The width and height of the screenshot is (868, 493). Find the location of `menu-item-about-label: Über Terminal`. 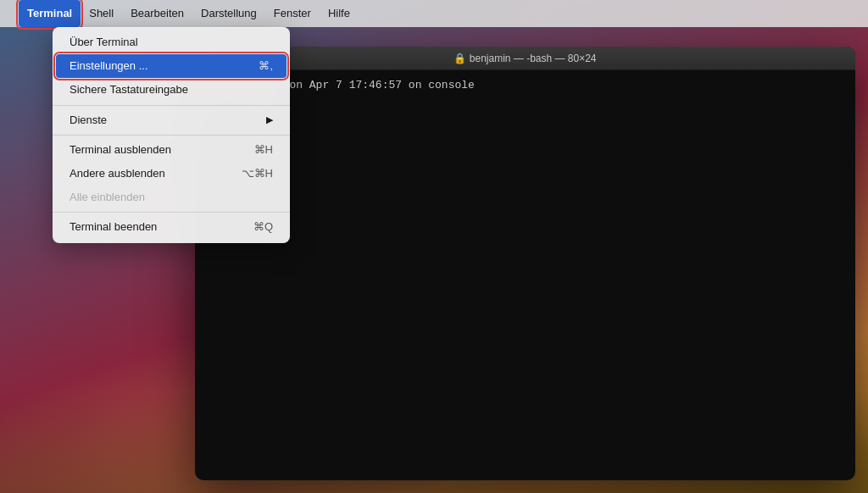

menu-item-about-label: Über Terminal is located at coordinates (103, 42).